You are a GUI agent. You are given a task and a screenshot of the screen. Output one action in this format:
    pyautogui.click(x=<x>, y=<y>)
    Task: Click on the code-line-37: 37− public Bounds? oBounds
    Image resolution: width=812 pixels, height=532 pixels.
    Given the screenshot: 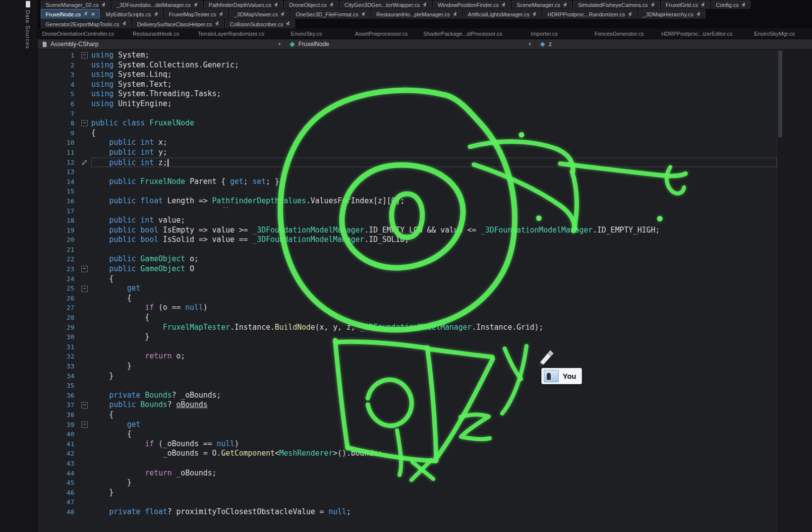 What is the action you would take?
    pyautogui.click(x=407, y=405)
    